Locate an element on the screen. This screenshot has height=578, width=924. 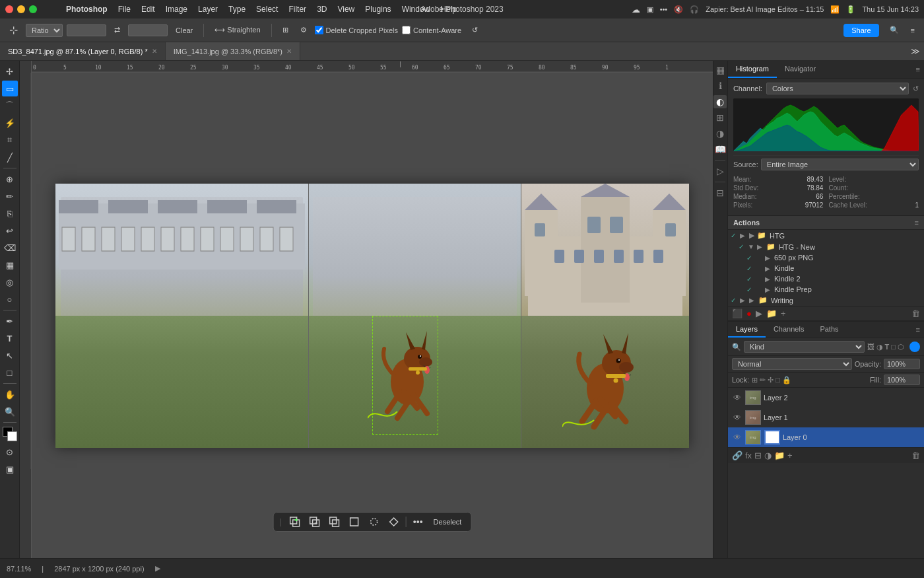
action-item-htg: ✓ ▶ ▶ 📁 HTG is located at coordinates (826, 235).